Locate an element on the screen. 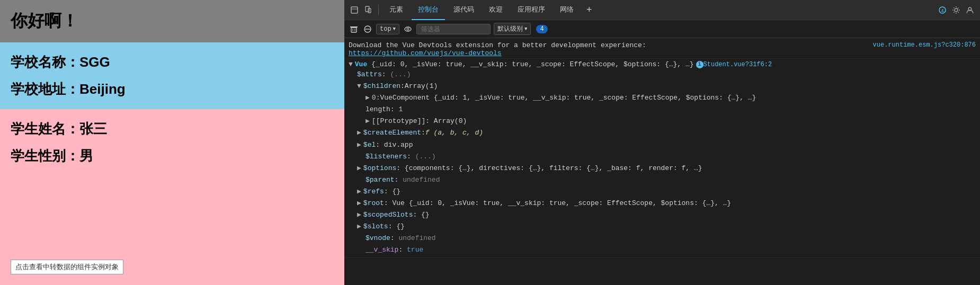 The height and width of the screenshot is (285, 980). eye-icon is located at coordinates (408, 29).